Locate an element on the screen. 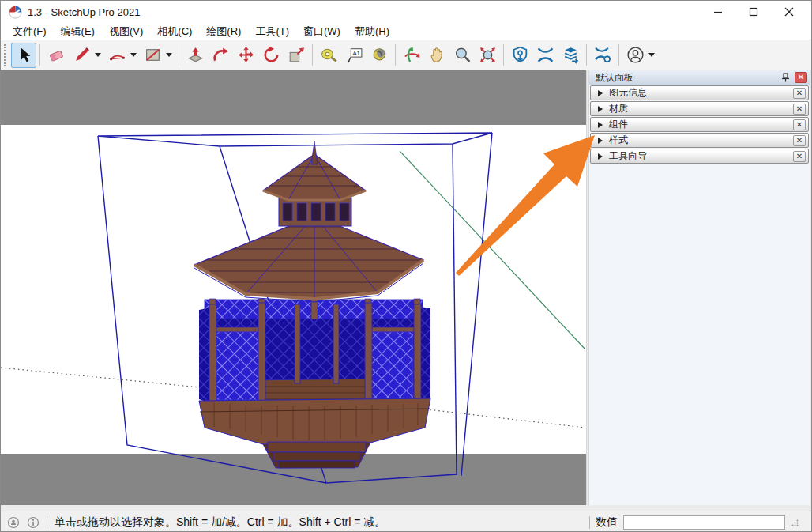  text-icon: A1 is located at coordinates (354, 55).